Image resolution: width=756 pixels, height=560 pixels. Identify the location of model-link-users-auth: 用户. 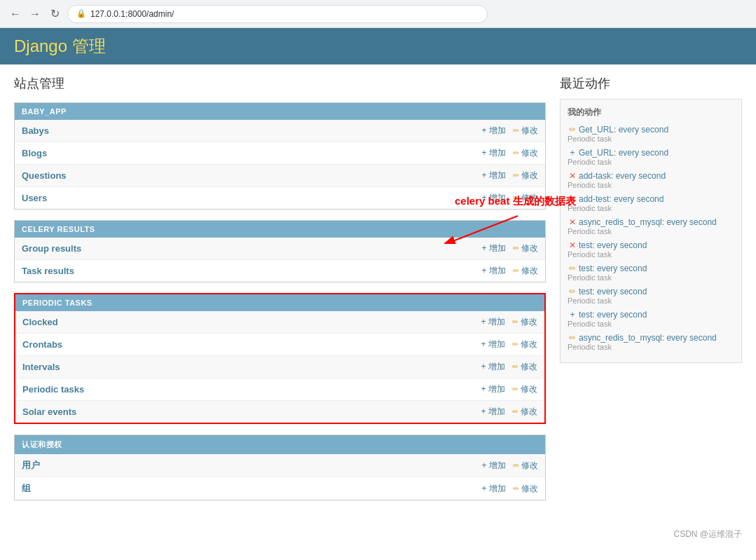
(252, 465).